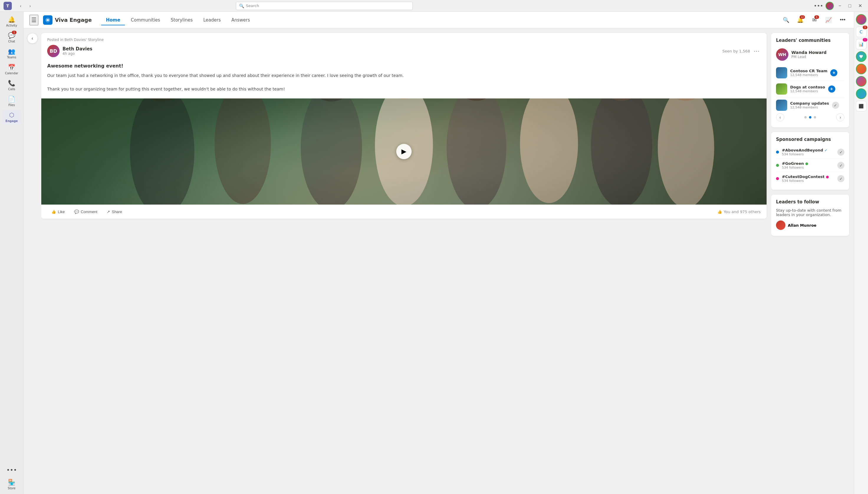  I want to click on maximize-button: □, so click(850, 6).